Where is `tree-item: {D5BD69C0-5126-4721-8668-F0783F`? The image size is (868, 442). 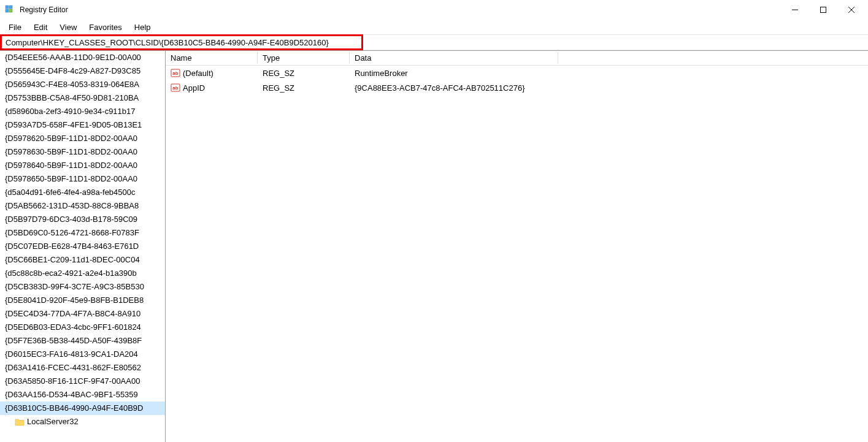 tree-item: {D5BD69C0-5126-4721-8668-F0783F is located at coordinates (82, 233).